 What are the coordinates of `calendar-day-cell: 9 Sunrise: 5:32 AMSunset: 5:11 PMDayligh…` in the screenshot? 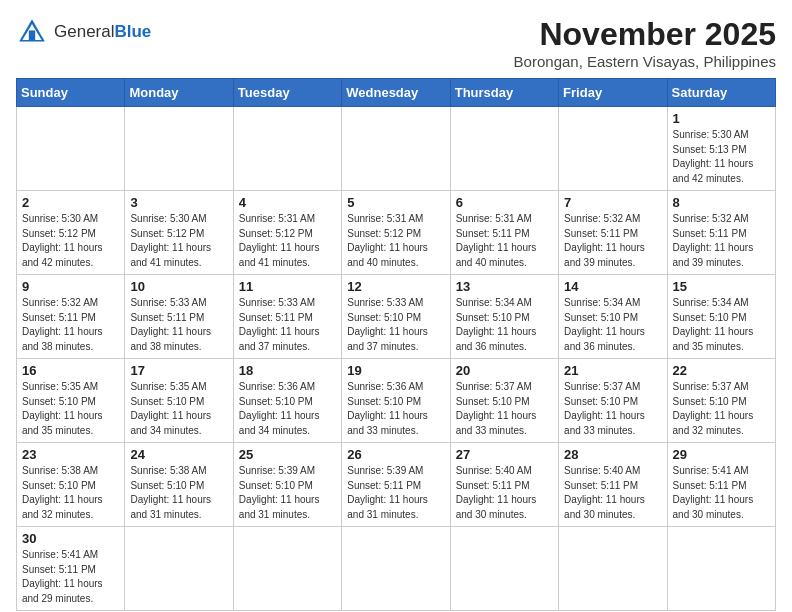 It's located at (71, 317).